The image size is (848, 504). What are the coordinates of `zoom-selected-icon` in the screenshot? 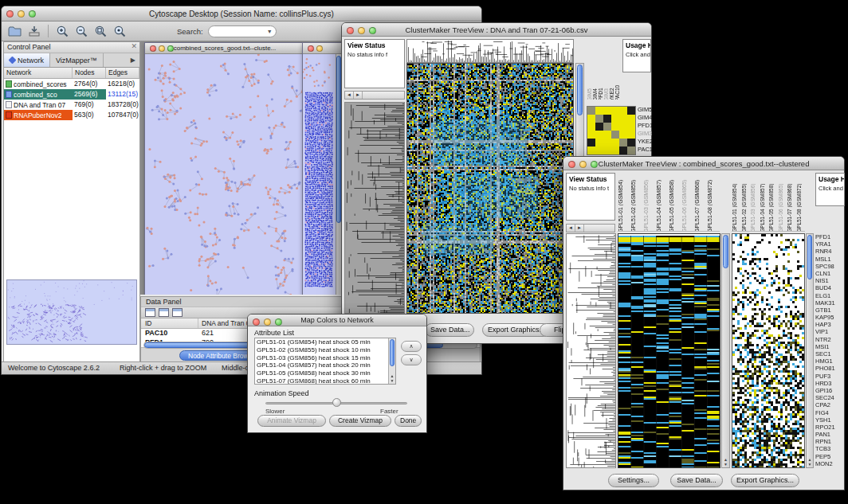 It's located at (120, 32).